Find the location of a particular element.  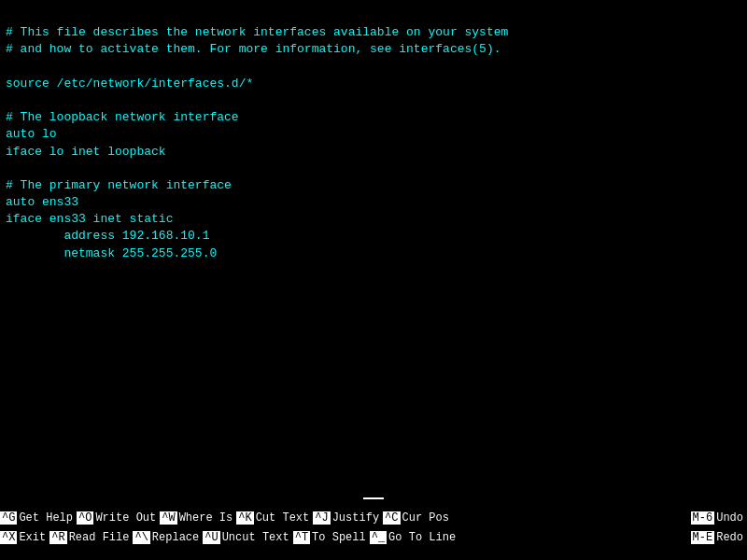

shortcut-key: ^J is located at coordinates (321, 518).